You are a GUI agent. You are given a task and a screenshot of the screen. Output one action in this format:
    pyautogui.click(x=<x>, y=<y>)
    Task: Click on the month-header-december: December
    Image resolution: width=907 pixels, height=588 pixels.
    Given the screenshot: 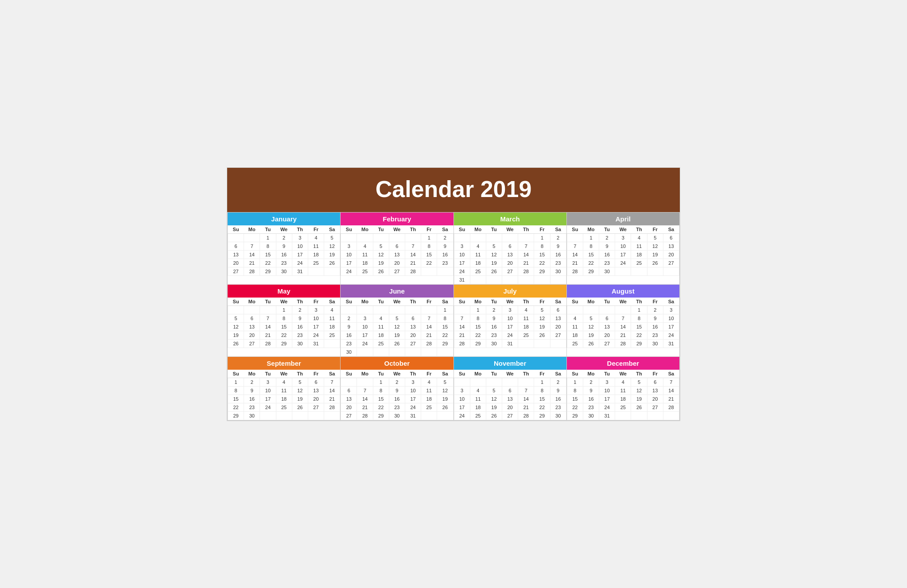 What is the action you would take?
    pyautogui.click(x=623, y=363)
    